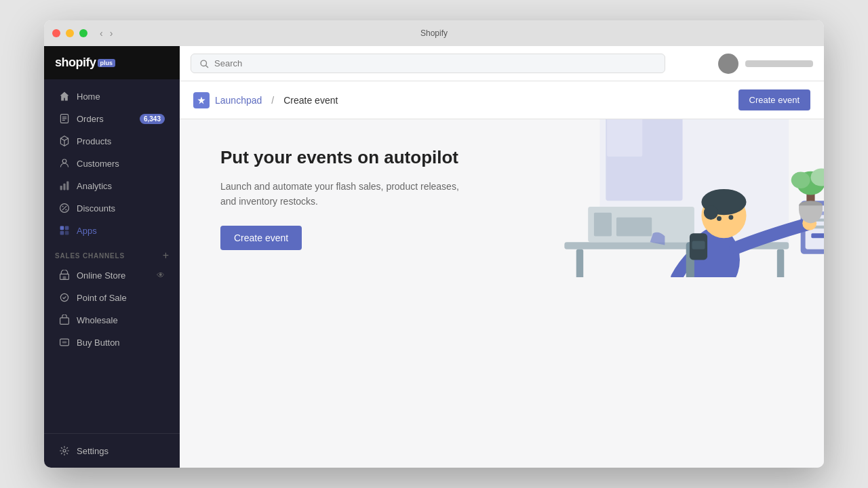 The width and height of the screenshot is (868, 488). Describe the element at coordinates (261, 238) in the screenshot. I see `hero-create-event-button: Create event` at that location.